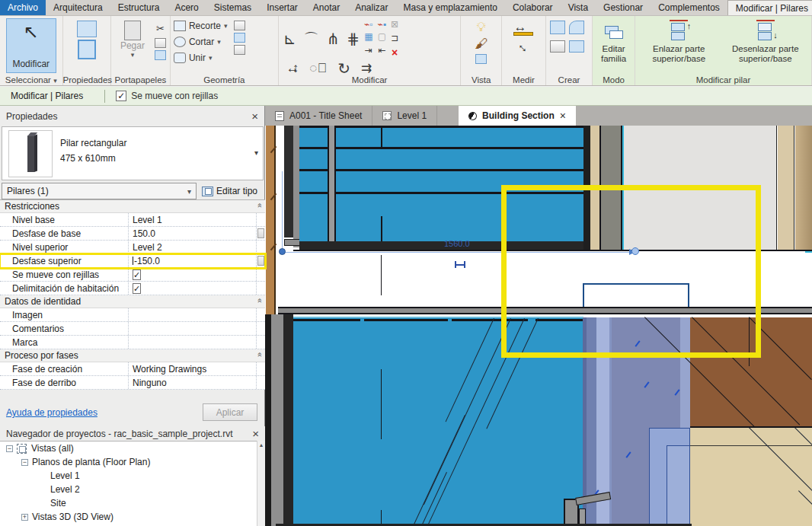 The image size is (812, 526). What do you see at coordinates (87, 49) in the screenshot?
I see `properties-palette-icon` at bounding box center [87, 49].